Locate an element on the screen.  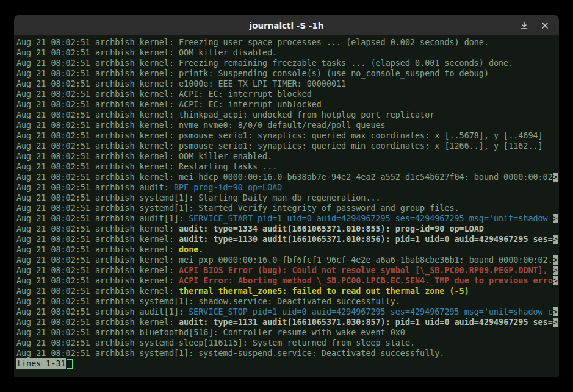
log-line: Aug 21 08:02:51 archbish kernel: printk:… is located at coordinates (288, 73).